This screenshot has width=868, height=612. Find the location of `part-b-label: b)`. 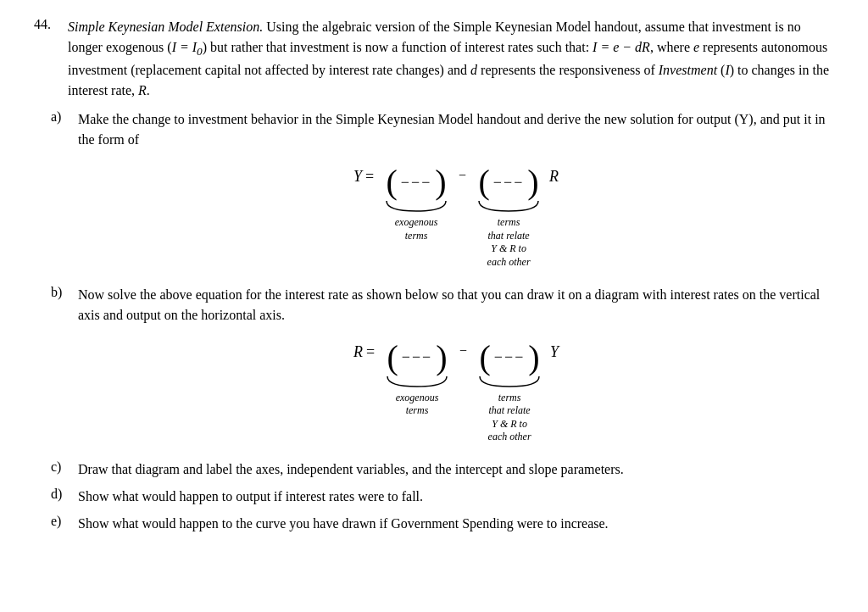

part-b-label: b) is located at coordinates (61, 292).